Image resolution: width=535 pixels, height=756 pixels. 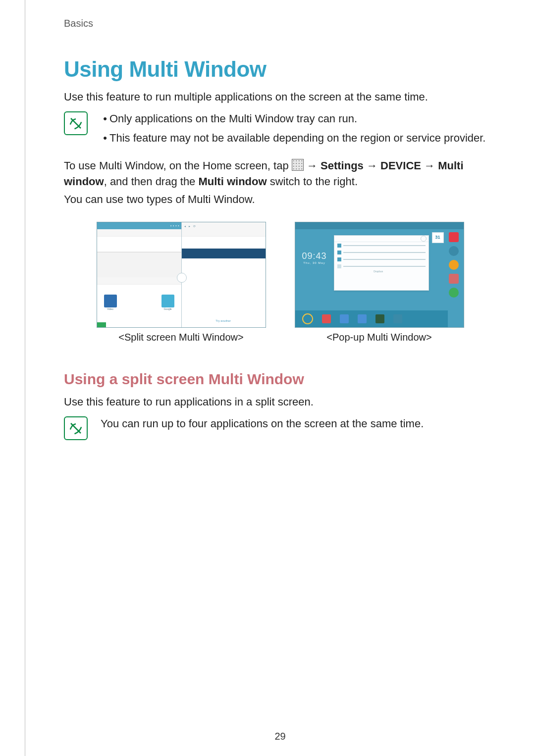 What do you see at coordinates (308, 319) in the screenshot?
I see `music-icon` at bounding box center [308, 319].